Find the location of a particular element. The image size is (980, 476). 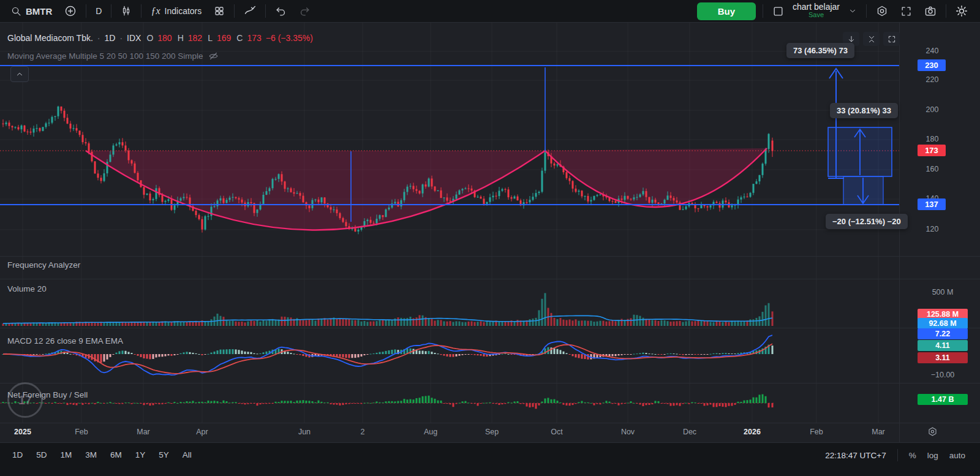

collapse-pane-button is located at coordinates (871, 39).